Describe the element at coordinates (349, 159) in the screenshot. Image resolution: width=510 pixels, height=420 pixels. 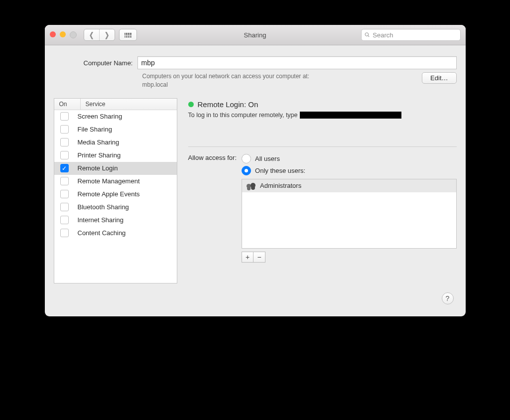
I see `option-all-users: All users` at that location.